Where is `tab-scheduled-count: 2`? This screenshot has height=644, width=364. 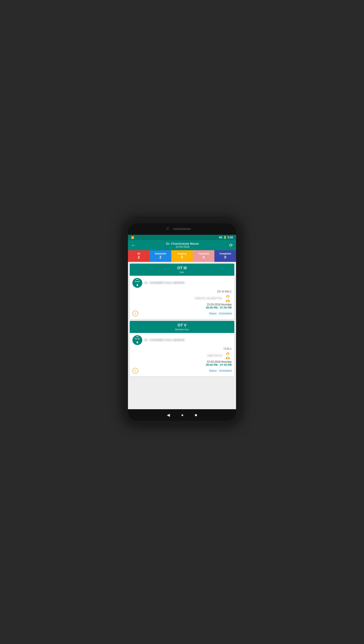 tab-scheduled-count: 2 is located at coordinates (160, 257).